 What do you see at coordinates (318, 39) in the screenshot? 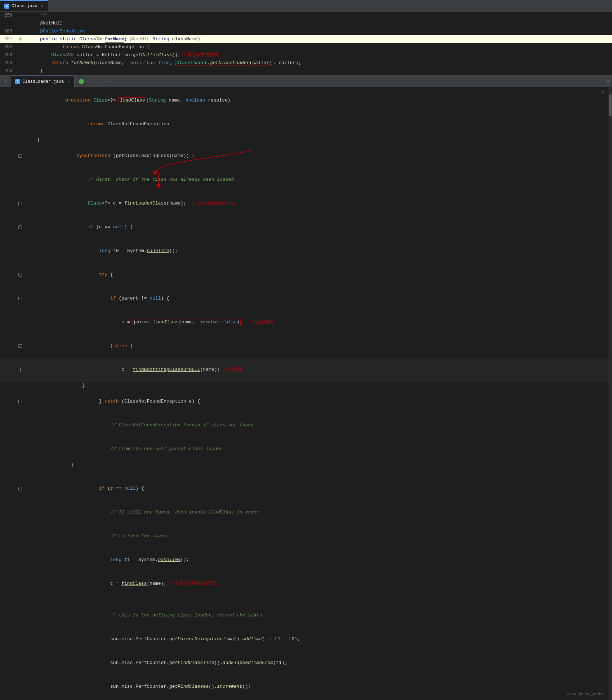
I see `line-content-261: public static Class<?> forName( @NonNls …` at bounding box center [318, 39].